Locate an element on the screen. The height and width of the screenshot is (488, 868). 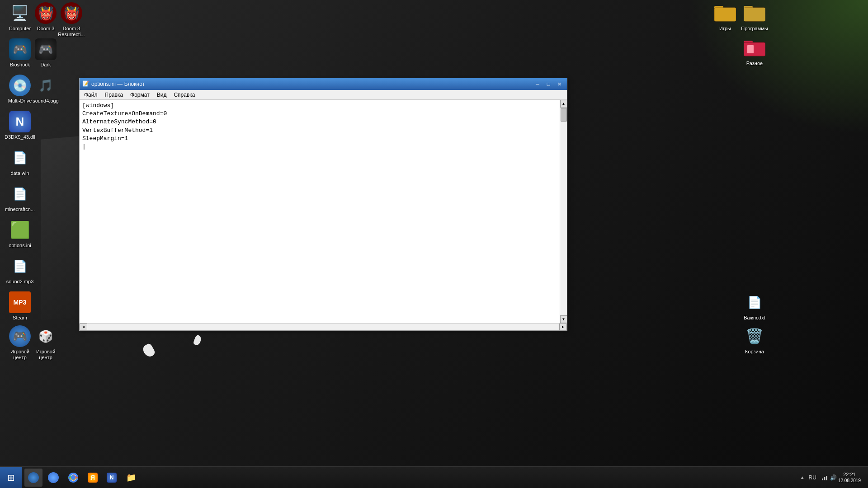
window-title-text: options.ini — Блокнот is located at coordinates (312, 84).